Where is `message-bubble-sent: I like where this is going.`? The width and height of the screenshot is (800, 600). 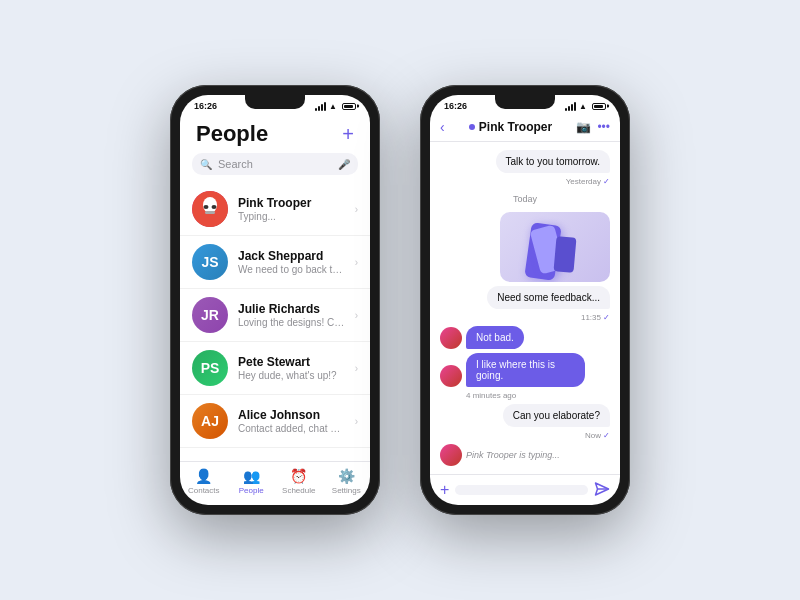 message-bubble-sent: I like where this is going. is located at coordinates (526, 370).